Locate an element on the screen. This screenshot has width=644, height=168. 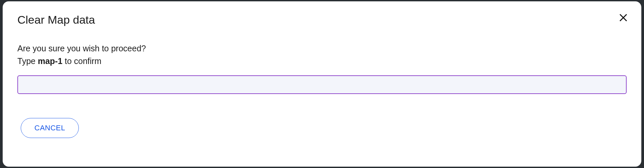
modal-actions: CANCEL is located at coordinates (324, 128).